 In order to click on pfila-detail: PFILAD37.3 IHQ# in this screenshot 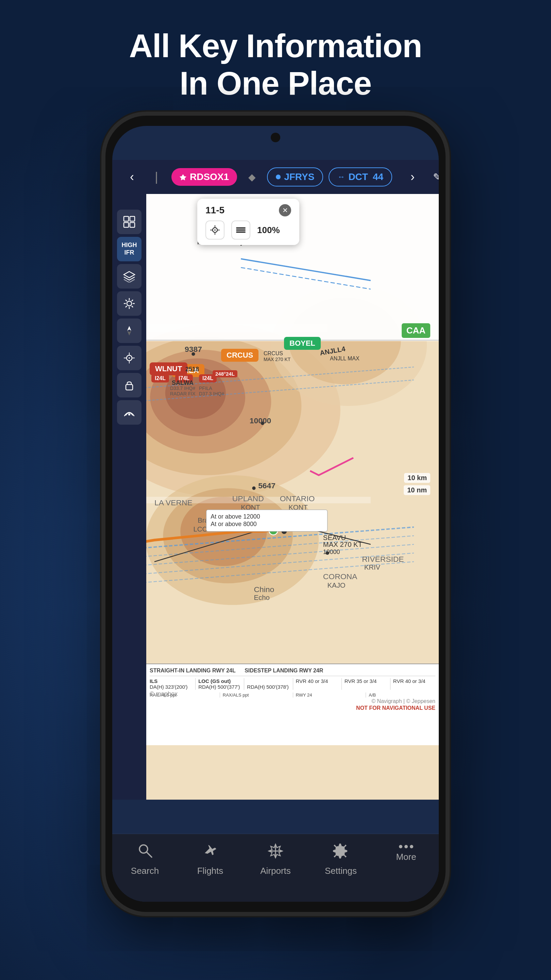, I will do `click(211, 391)`.